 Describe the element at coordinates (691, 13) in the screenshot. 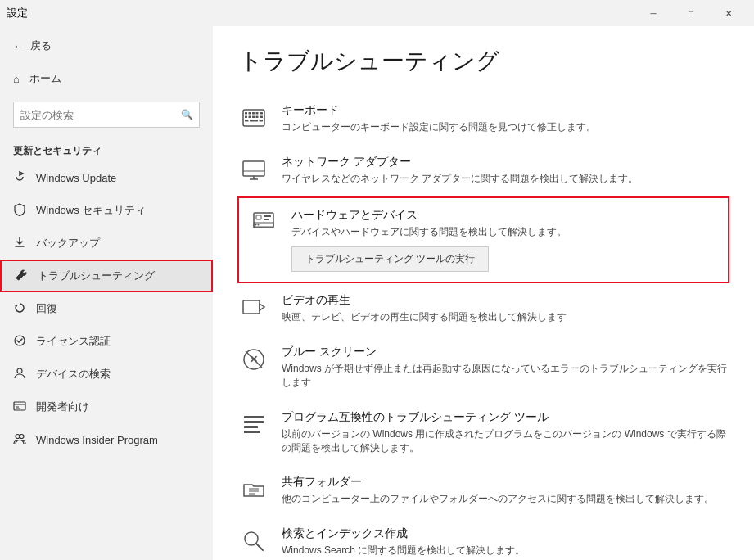

I see `maximize-button: □` at that location.